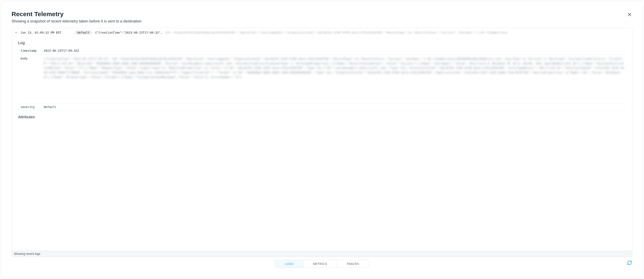 The image size is (644, 279). Describe the element at coordinates (630, 15) in the screenshot. I see `close-button` at that location.